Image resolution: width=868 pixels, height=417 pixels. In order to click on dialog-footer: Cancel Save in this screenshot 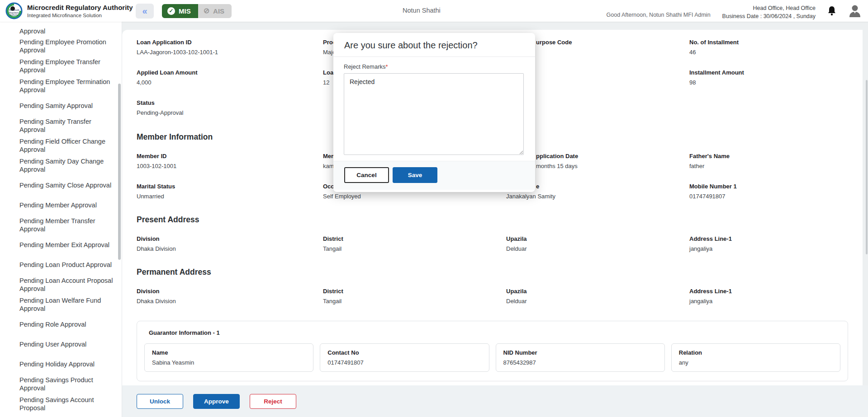, I will do `click(434, 175)`.